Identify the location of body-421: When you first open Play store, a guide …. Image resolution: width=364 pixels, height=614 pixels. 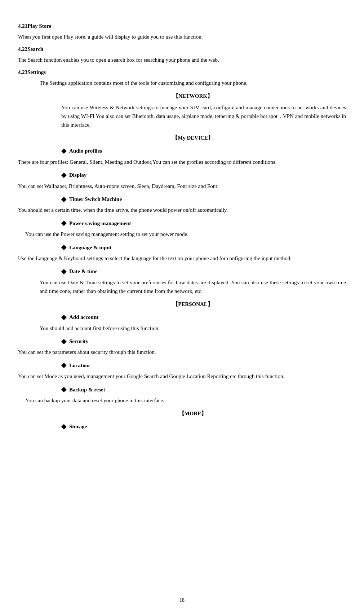
(182, 37).